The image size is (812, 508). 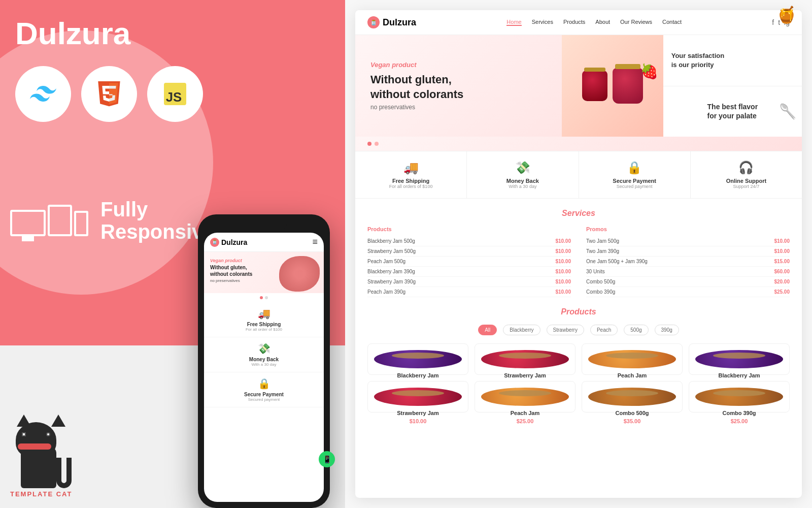 I want to click on tablet-icon, so click(x=60, y=220).